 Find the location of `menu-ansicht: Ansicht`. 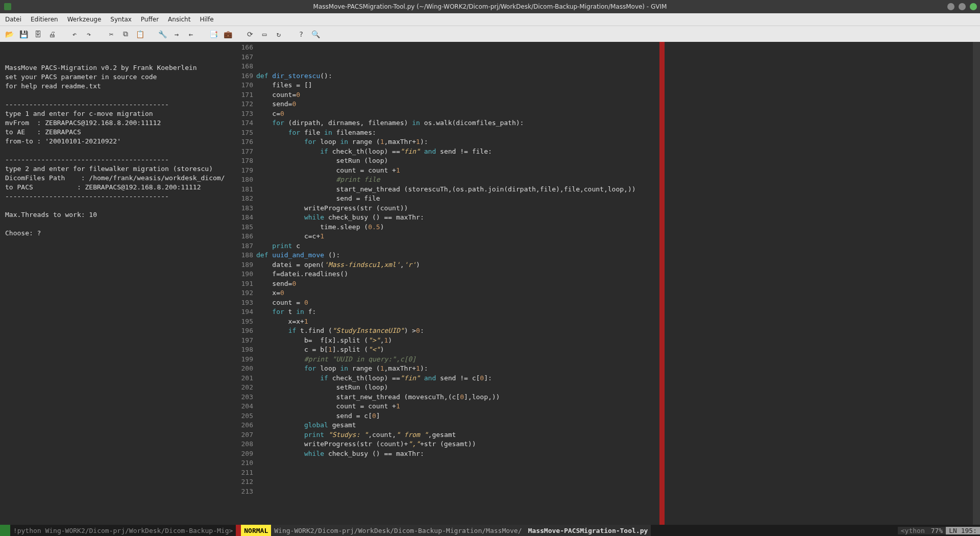

menu-ansicht: Ansicht is located at coordinates (179, 19).